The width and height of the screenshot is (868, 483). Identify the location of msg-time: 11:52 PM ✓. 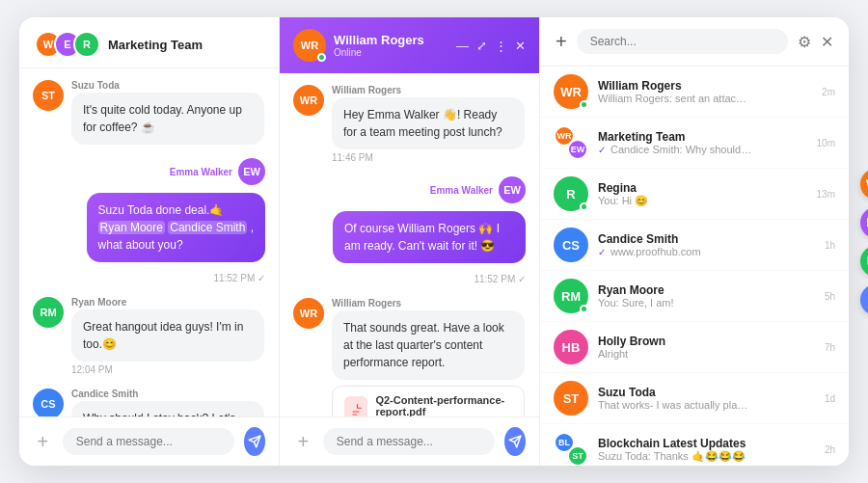
(500, 280).